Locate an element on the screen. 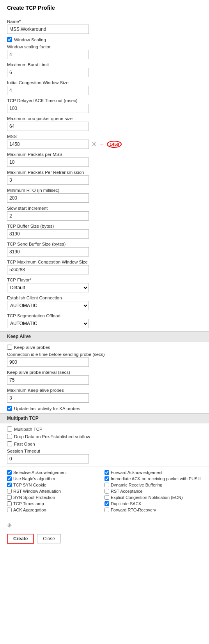 This screenshot has height=644, width=209. checkbox-left-label: Selective Acknowledgement is located at coordinates (40, 472).